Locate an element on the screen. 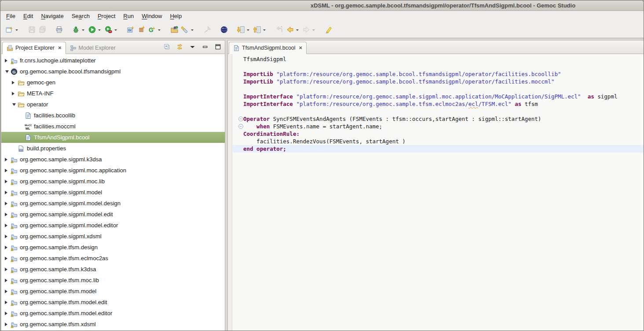 The height and width of the screenshot is (331, 644). tree-item-operator: operator is located at coordinates (113, 105).